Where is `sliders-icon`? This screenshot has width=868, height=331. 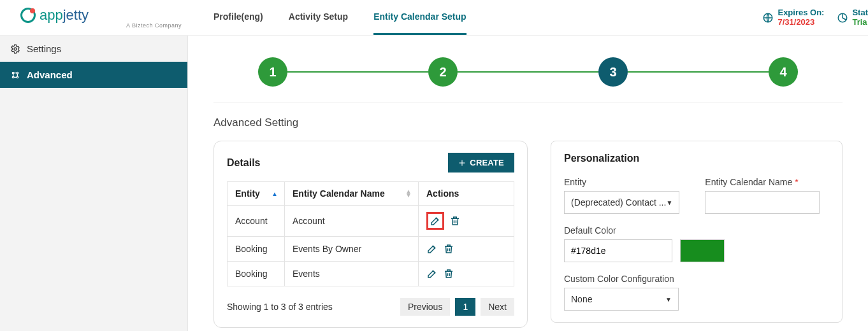 sliders-icon is located at coordinates (15, 75).